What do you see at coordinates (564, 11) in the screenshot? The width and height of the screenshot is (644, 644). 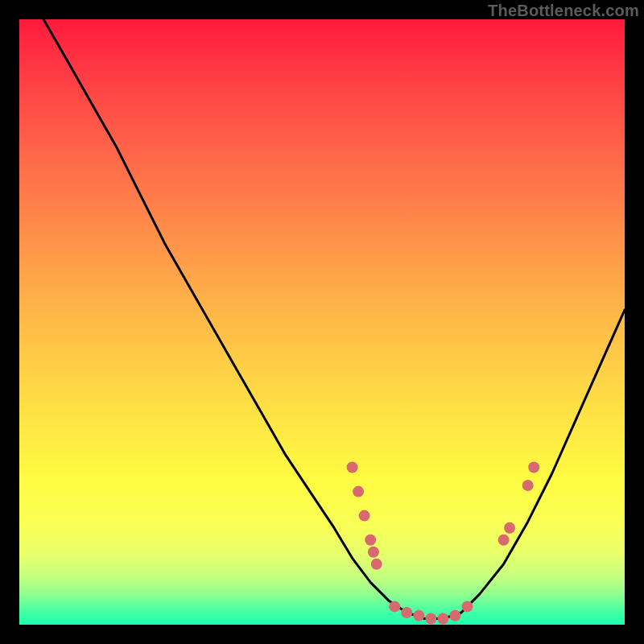 I see `watermark-text: TheBottleneck.com` at bounding box center [564, 11].